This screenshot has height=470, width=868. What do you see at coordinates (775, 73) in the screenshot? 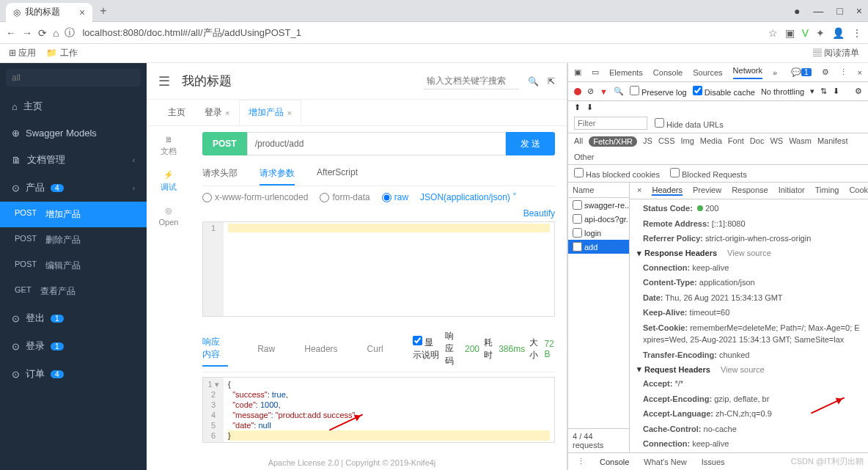
I see `more-tabs-icon: »` at bounding box center [775, 73].